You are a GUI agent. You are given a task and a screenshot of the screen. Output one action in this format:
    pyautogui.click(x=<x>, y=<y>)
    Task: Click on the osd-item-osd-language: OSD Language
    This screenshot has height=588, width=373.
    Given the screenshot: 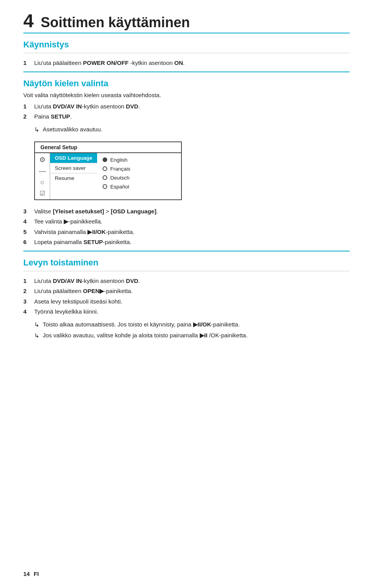 What is the action you would take?
    pyautogui.click(x=74, y=158)
    